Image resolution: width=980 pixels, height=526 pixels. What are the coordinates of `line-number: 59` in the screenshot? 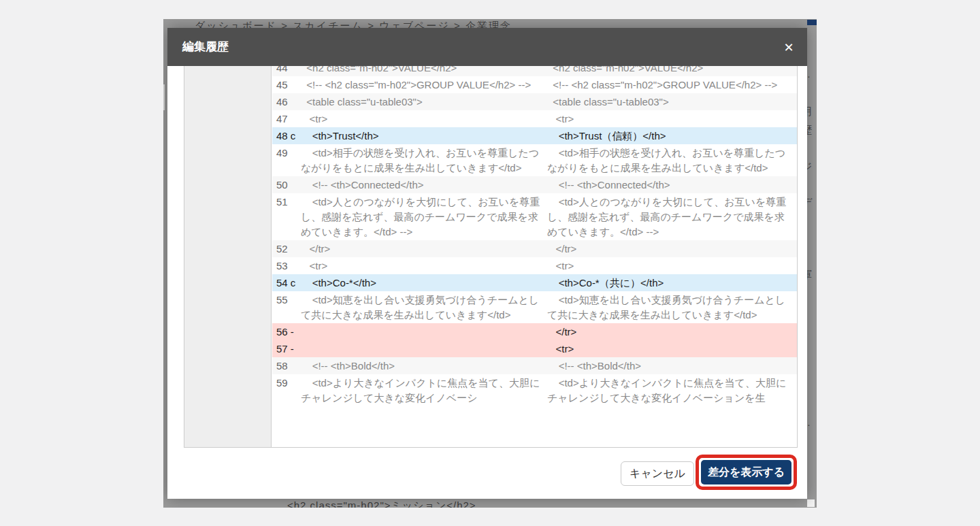 It's located at (287, 391).